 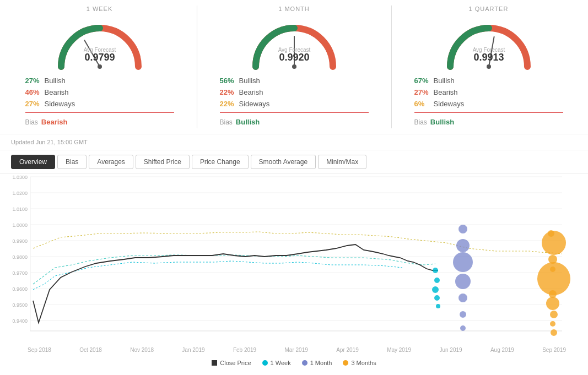 What do you see at coordinates (90, 350) in the screenshot?
I see `x-axis-label: Oct 2018` at bounding box center [90, 350].